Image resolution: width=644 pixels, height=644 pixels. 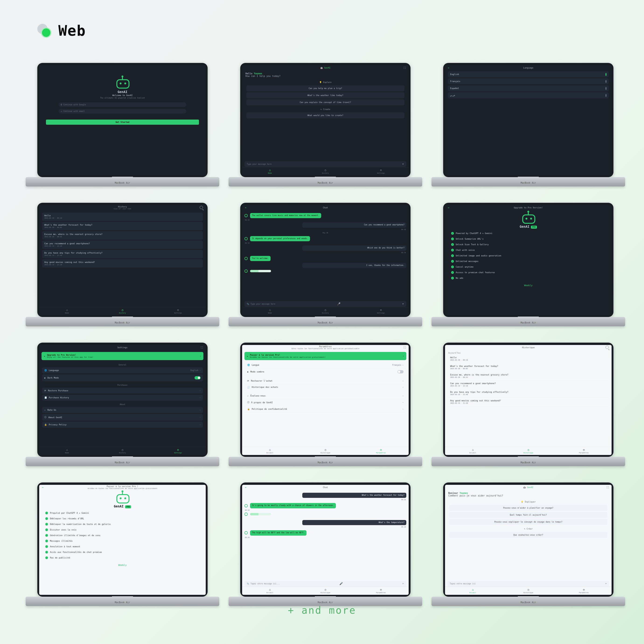 I want to click on toggle-on, so click(x=197, y=378).